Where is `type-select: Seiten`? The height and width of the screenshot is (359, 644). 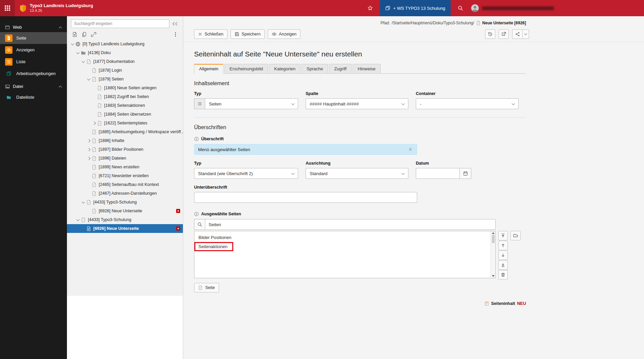
type-select: Seiten is located at coordinates (252, 104).